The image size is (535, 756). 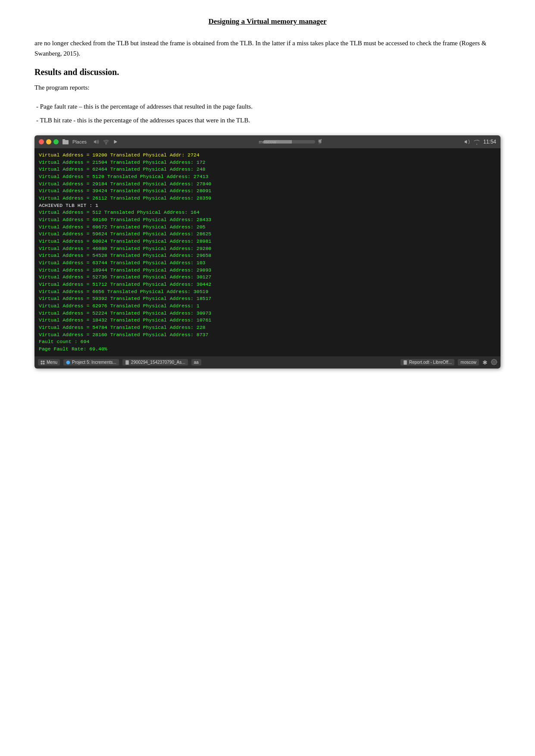 I want to click on taskbar-moscow: moscow, so click(x=468, y=362).